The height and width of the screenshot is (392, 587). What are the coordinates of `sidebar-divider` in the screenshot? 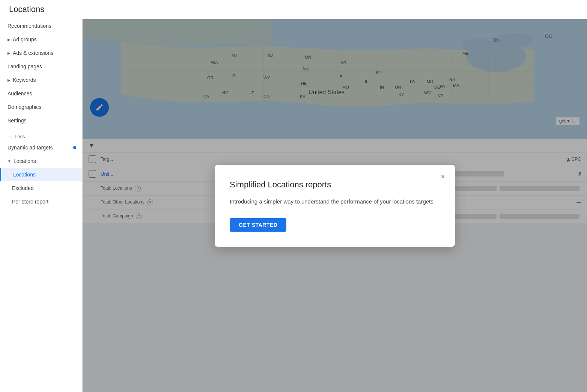 It's located at (41, 129).